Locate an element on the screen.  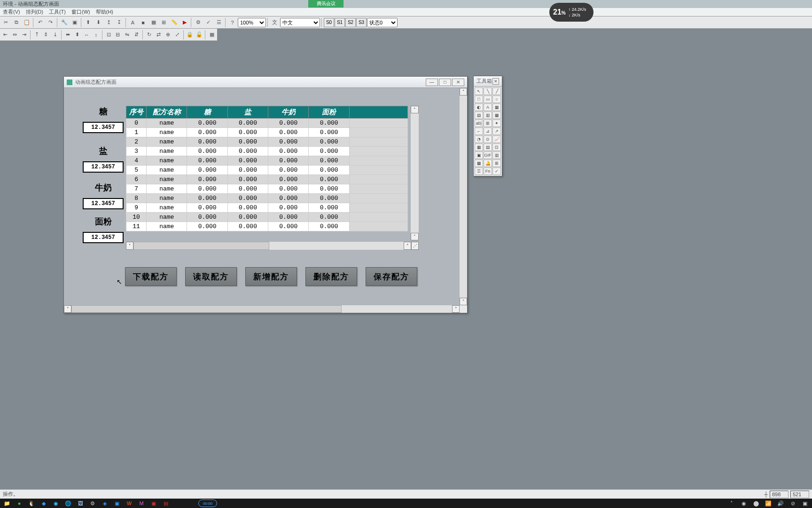
toolbox-tool-11: ▩ is located at coordinates (497, 115).